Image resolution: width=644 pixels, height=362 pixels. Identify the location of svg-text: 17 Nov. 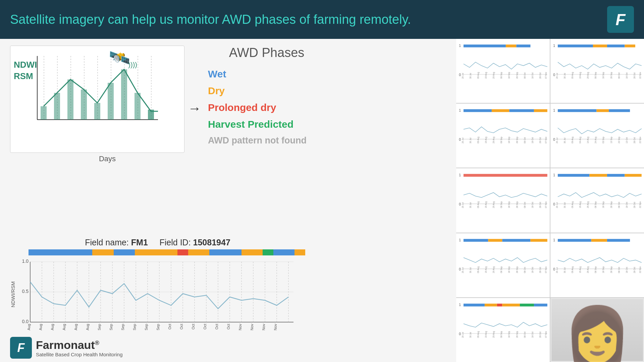
(264, 327).